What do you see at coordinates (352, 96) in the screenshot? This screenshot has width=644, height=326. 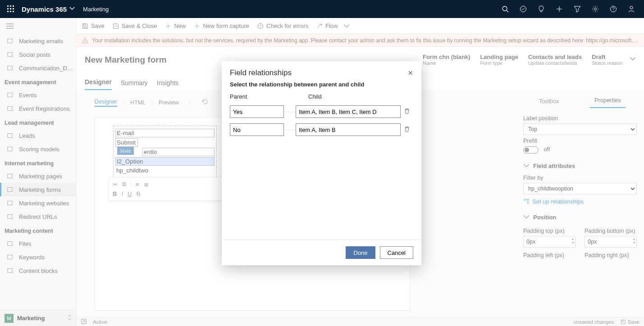 I see `child-column-label: Child` at bounding box center [352, 96].